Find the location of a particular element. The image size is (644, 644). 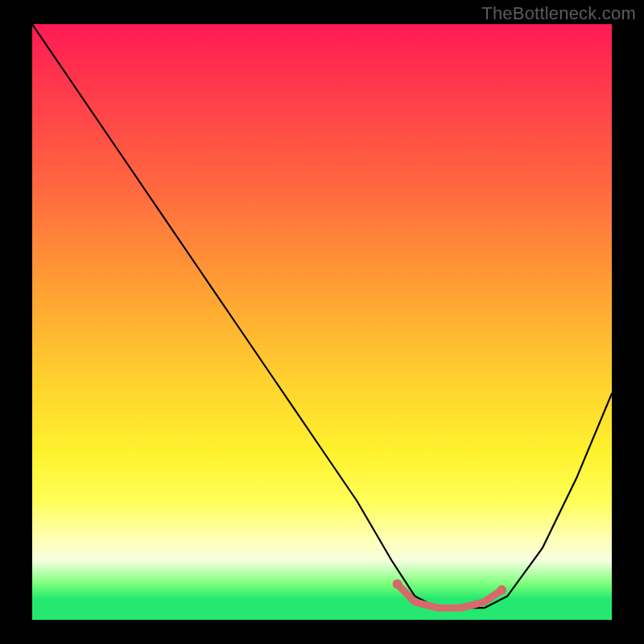

optimal-highlight-endpoint-right is located at coordinates (502, 590).